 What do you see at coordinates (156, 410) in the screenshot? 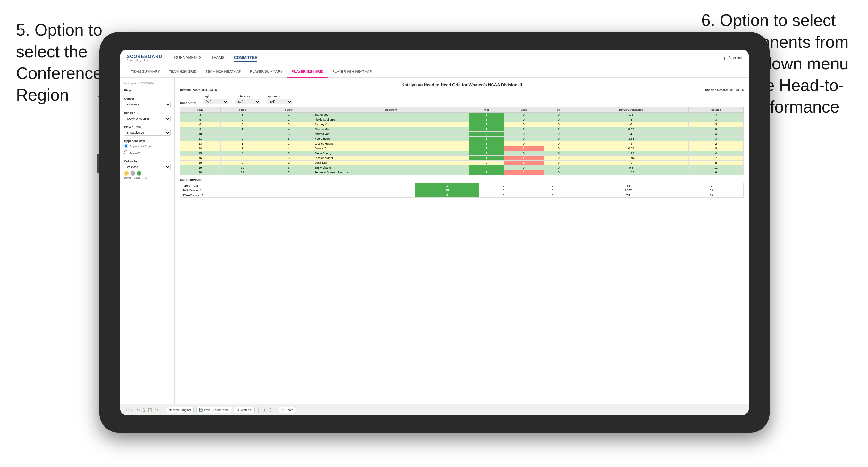
I see `refresh-icon: ↻` at bounding box center [156, 410].